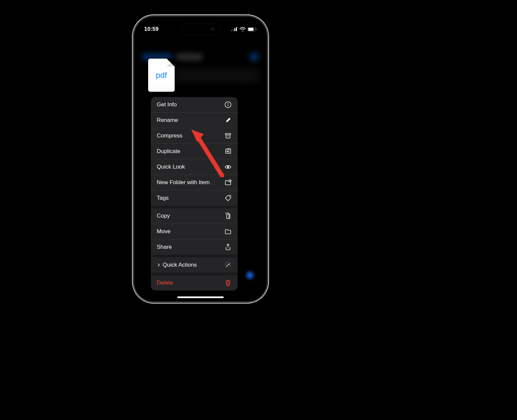 This screenshot has height=420, width=517. I want to click on info-icon, so click(228, 105).